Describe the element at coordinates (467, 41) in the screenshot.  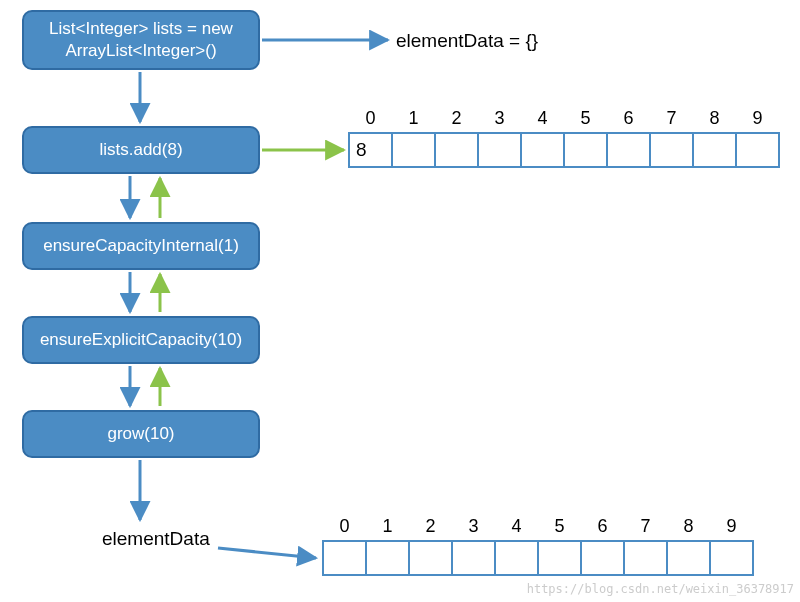
I see `label-elementdata-init: elementData = {}` at that location.